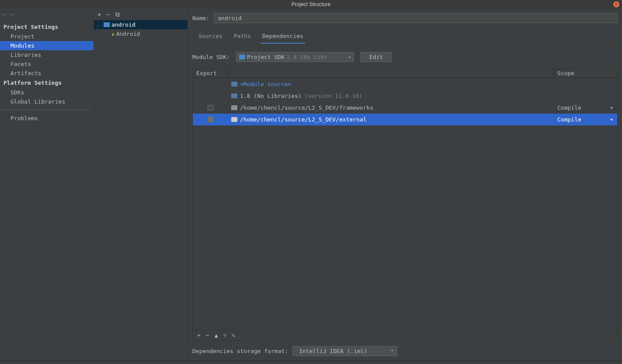  Describe the element at coordinates (242, 57) in the screenshot. I see `sdk-icon` at that location.